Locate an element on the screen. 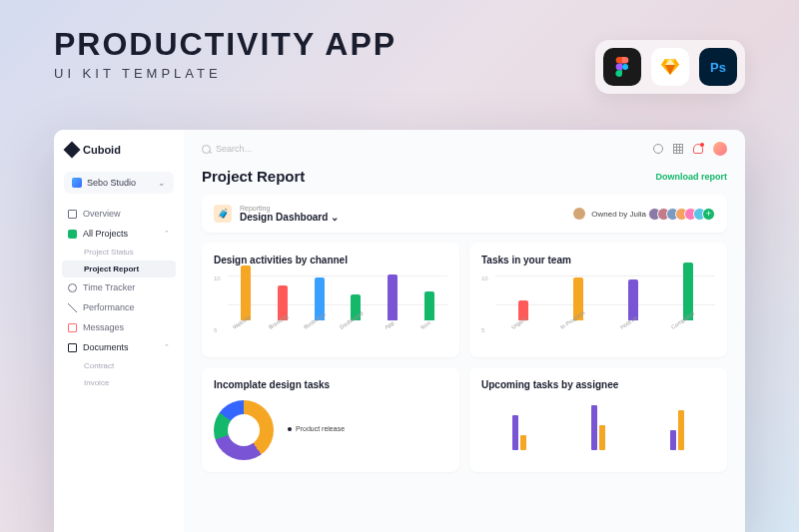  card-title: Upcoming tasks by assignee is located at coordinates (598, 385).